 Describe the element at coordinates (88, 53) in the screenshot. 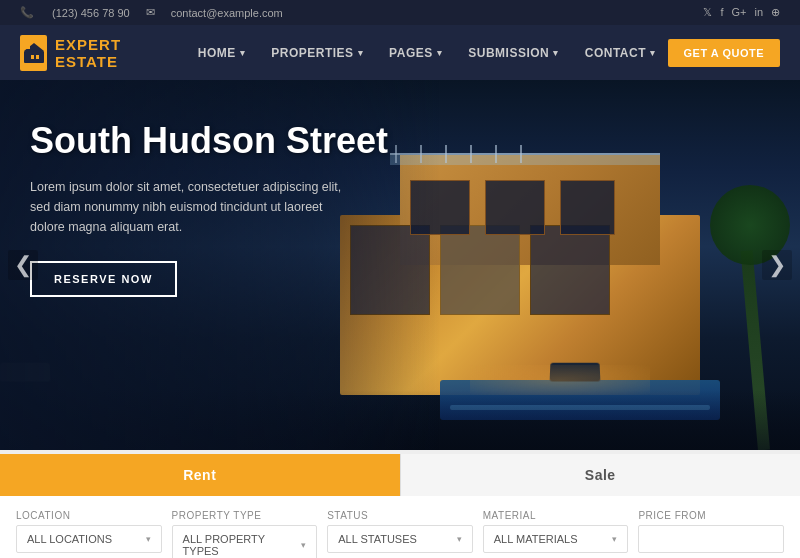

I see `logo: EXPERT ESTATE` at that location.